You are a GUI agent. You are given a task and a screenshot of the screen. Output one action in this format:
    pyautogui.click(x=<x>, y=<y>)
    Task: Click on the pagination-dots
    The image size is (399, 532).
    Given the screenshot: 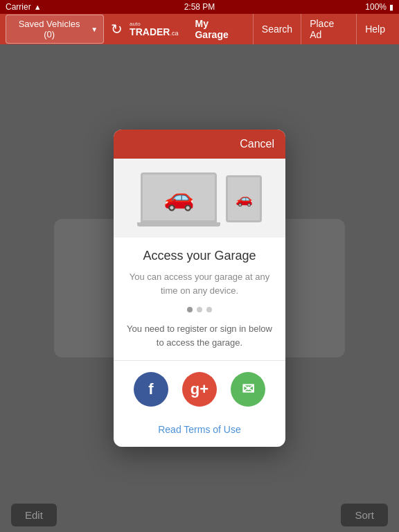 What is the action you would take?
    pyautogui.click(x=200, y=310)
    